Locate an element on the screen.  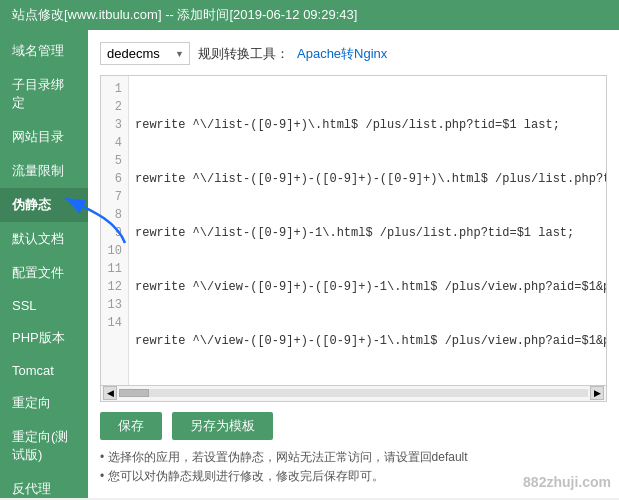
save-template-button: 另存为模板 is located at coordinates (222, 426).